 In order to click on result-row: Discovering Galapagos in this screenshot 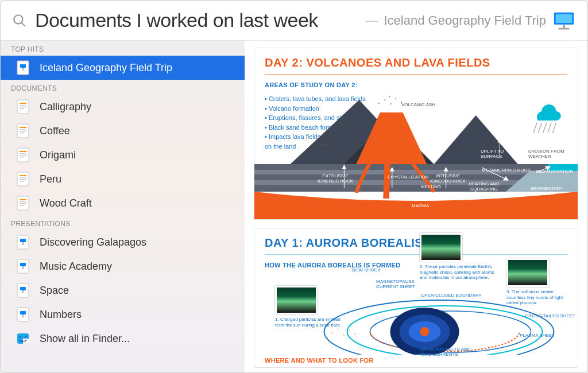, I will do `click(123, 242)`.